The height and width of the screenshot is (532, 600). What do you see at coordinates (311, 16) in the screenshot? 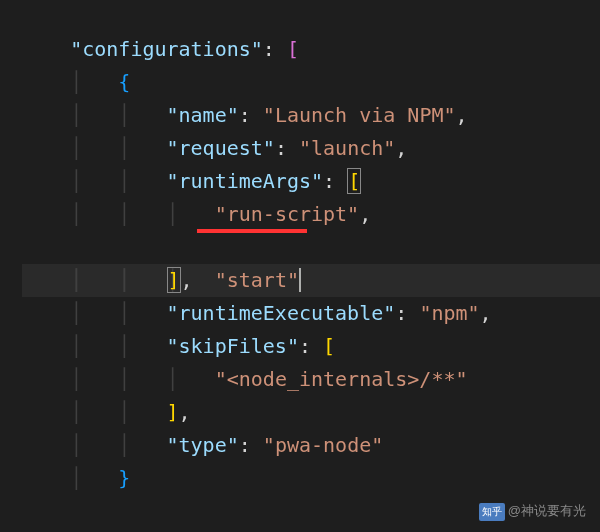
I see `code-line: "configurations": [` at bounding box center [311, 16].